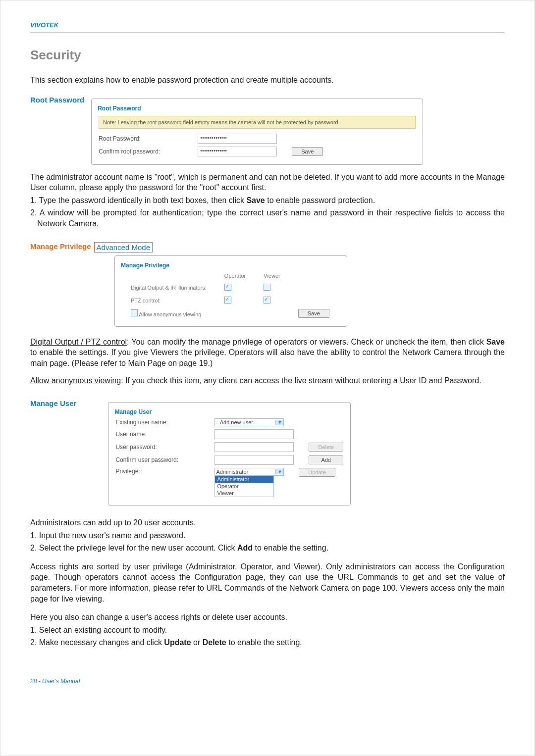 The height and width of the screenshot is (756, 535). I want to click on manage-user-heading: Manage User, so click(54, 403).